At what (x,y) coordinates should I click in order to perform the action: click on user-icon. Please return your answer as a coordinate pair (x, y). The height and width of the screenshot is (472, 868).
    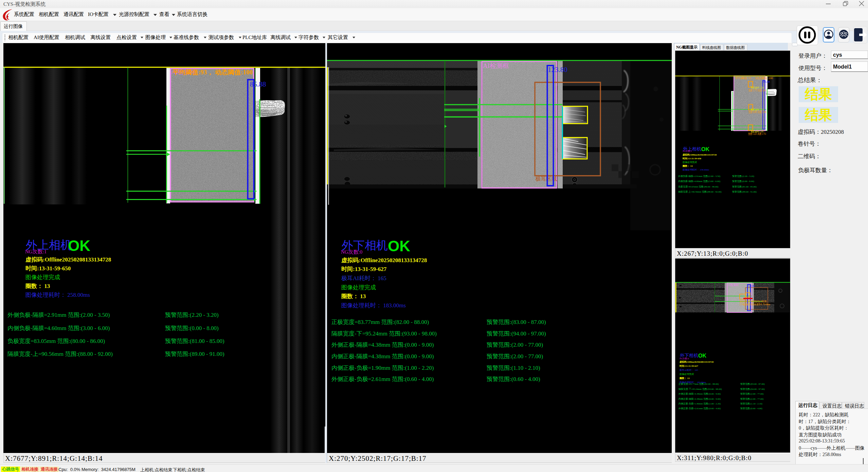
    Looking at the image, I should click on (829, 35).